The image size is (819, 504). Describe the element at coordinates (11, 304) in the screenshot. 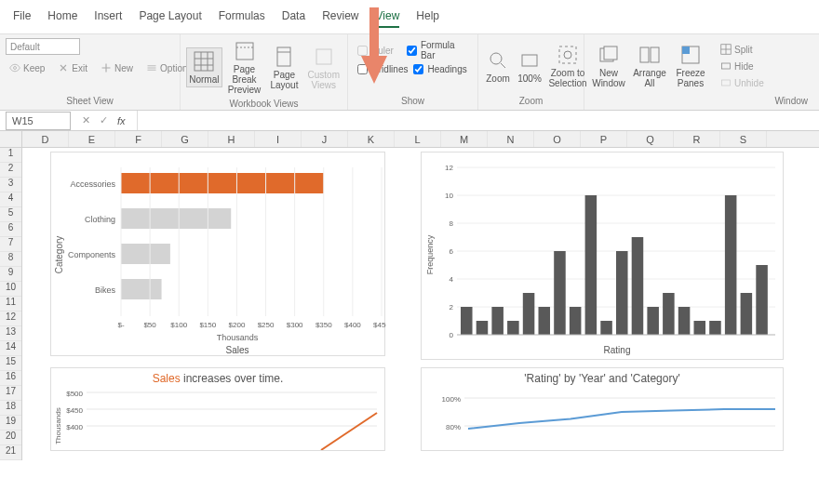

I see `row-headers: 123456789101112131415161718192021` at that location.